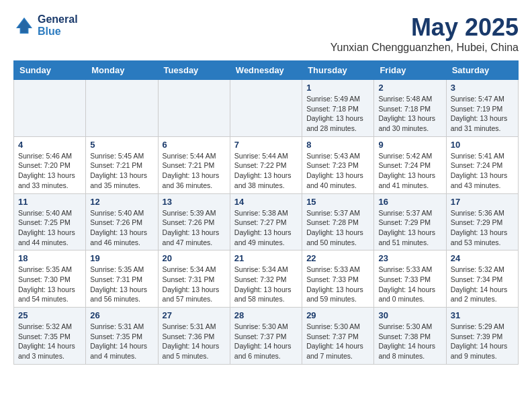 This screenshot has width=532, height=411. I want to click on week-row-3: 11Sunrise: 5:40 AM Sunset: 7:25 PM Dayli…, so click(266, 222).